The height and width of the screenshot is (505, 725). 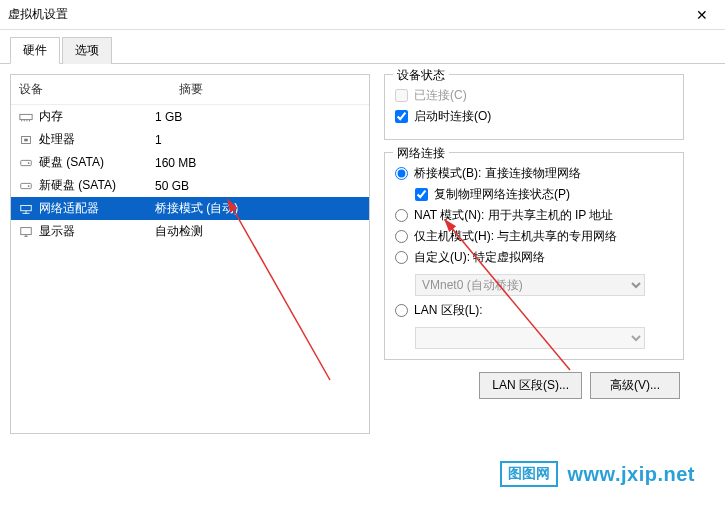 I want to click on device-name: 显示器, so click(x=57, y=232).